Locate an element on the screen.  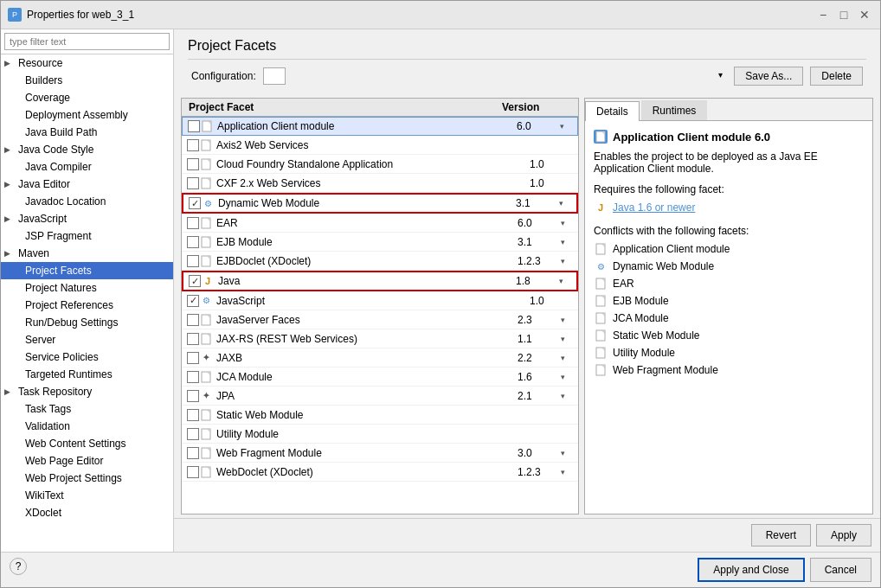
facet-row-ejbdoclet: EJBDoclet (XDoclet) 1.2.3 ▾ is located at coordinates (380, 261).